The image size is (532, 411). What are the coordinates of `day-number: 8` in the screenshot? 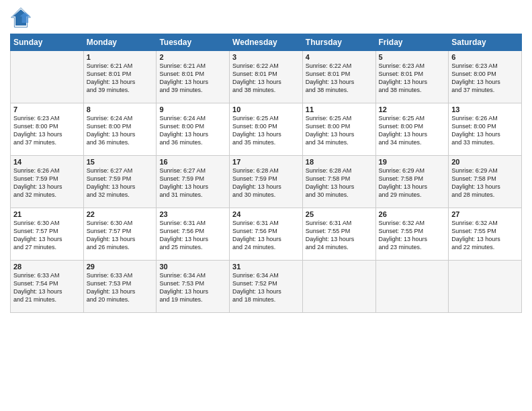 It's located at (120, 109).